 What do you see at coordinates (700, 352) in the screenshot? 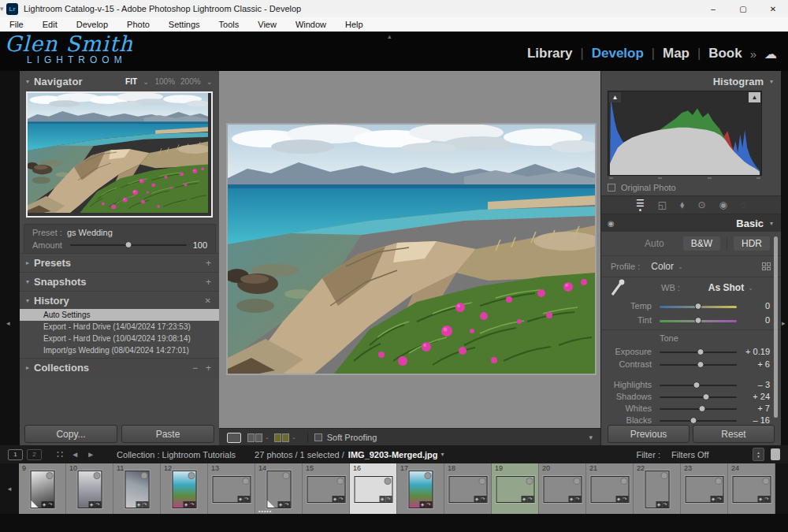
I see `exposure-knob` at bounding box center [700, 352].